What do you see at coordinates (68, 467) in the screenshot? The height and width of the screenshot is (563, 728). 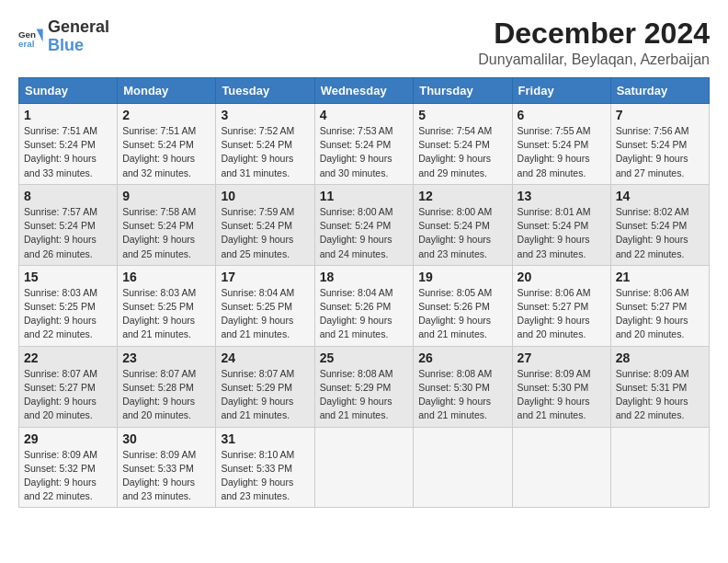 I see `calendar-cell: 29 Sunrise: 8:09 AM Sunset: 5:32 PM Dayl…` at bounding box center [68, 467].